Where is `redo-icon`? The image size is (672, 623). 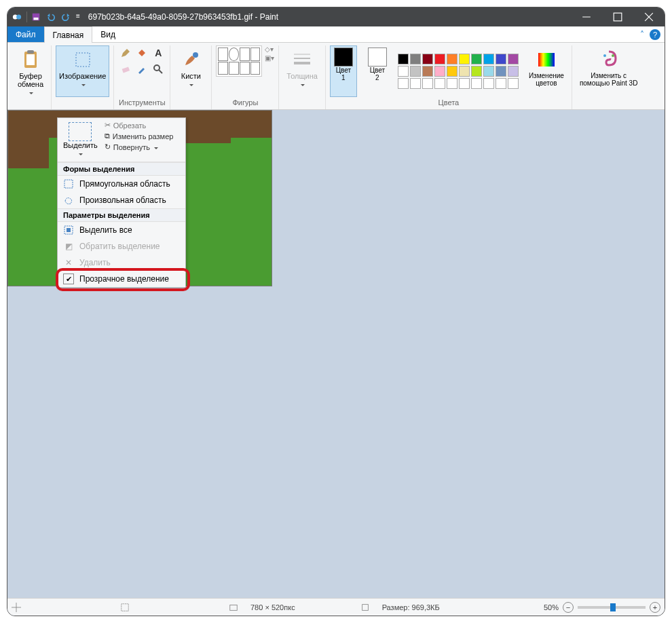
redo-icon is located at coordinates (66, 17).